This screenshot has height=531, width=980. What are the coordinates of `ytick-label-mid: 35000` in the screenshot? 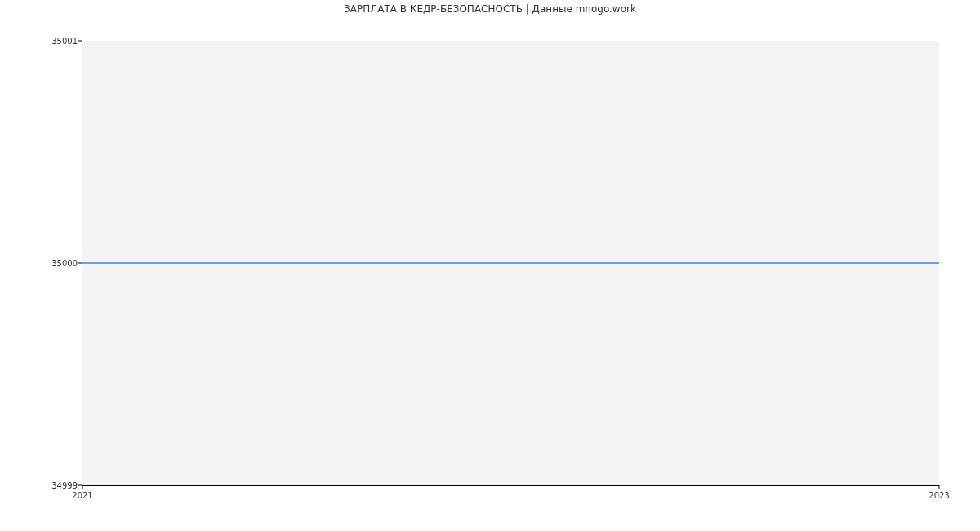 It's located at (67, 263).